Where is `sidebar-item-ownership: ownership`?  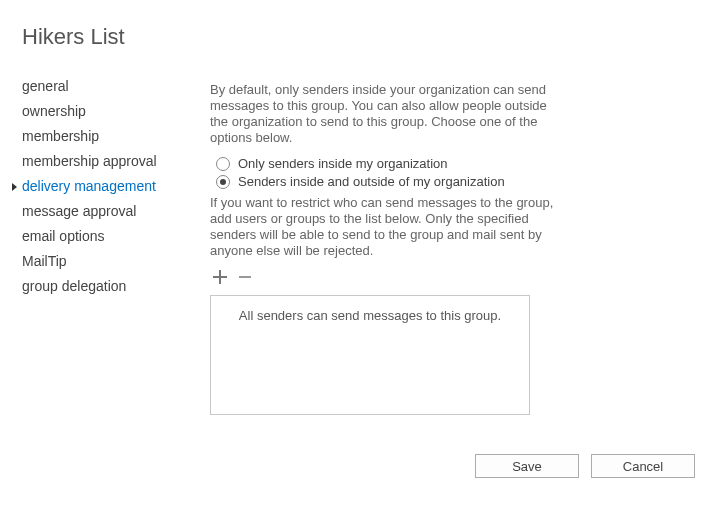
sidebar-item-ownership: ownership is located at coordinates (111, 112).